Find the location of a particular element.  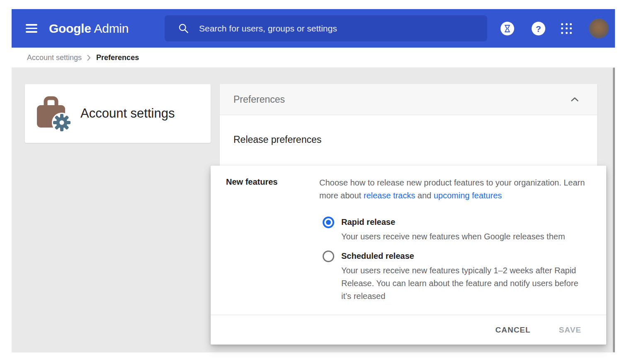

google-admin-logo: GoogleAdmin is located at coordinates (89, 29).